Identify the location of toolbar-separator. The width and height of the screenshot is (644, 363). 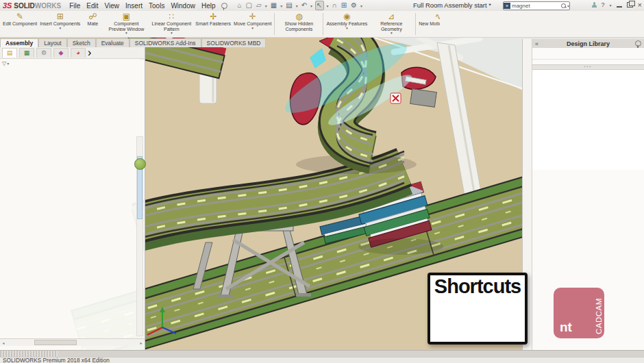
(274, 24).